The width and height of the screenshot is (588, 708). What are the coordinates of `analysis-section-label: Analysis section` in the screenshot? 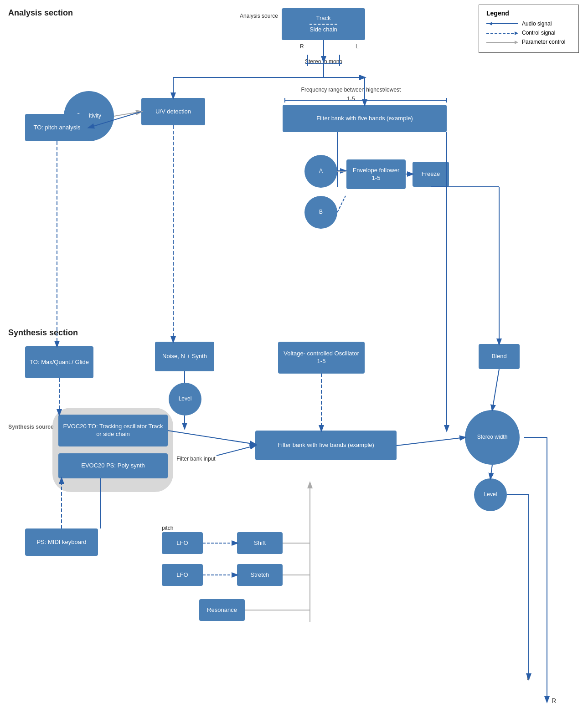 It's located at (41, 13).